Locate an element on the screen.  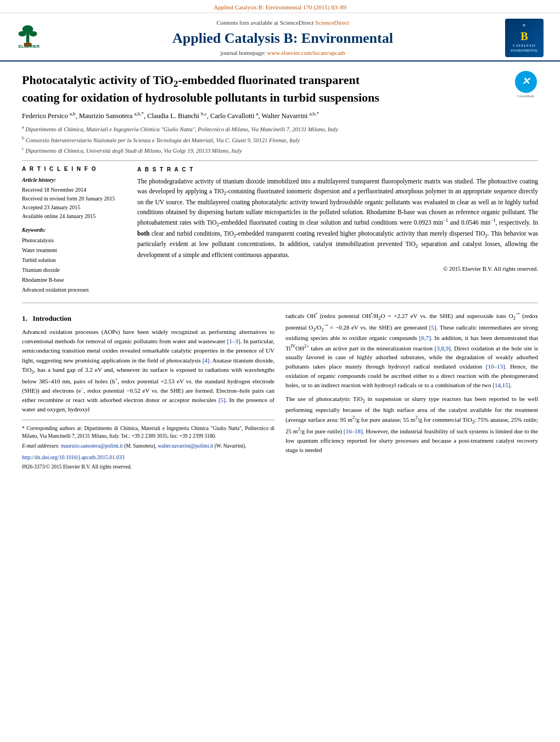
journal-center-header: Contents lists available at ScienceDirec… is located at coordinates (283, 38).